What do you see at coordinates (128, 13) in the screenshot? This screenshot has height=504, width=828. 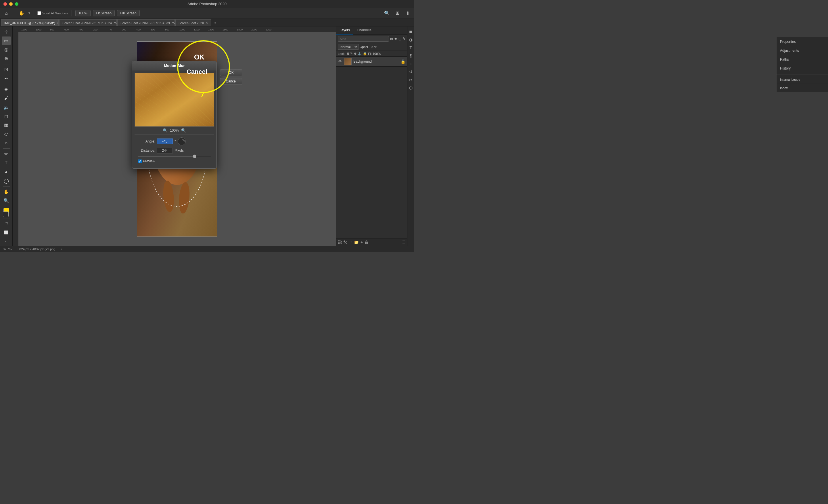 I see `fill-screen-btn: Fill Screen` at bounding box center [128, 13].